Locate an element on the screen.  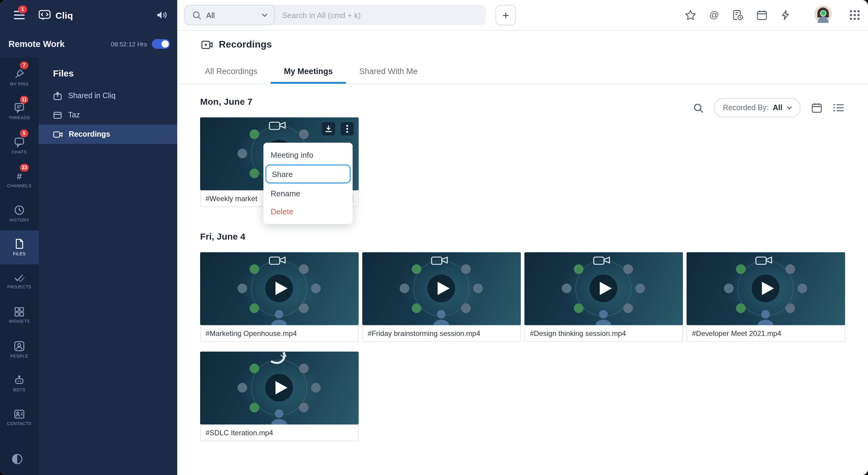
recording-caption: #Marketing Openhouse.mp4 is located at coordinates (279, 334).